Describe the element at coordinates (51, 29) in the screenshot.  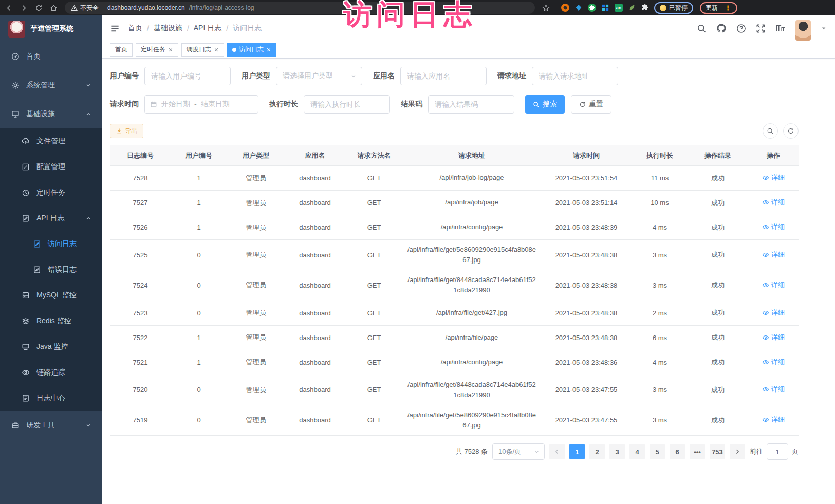
I see `sidebar-logo: 芋道管理系统` at that location.